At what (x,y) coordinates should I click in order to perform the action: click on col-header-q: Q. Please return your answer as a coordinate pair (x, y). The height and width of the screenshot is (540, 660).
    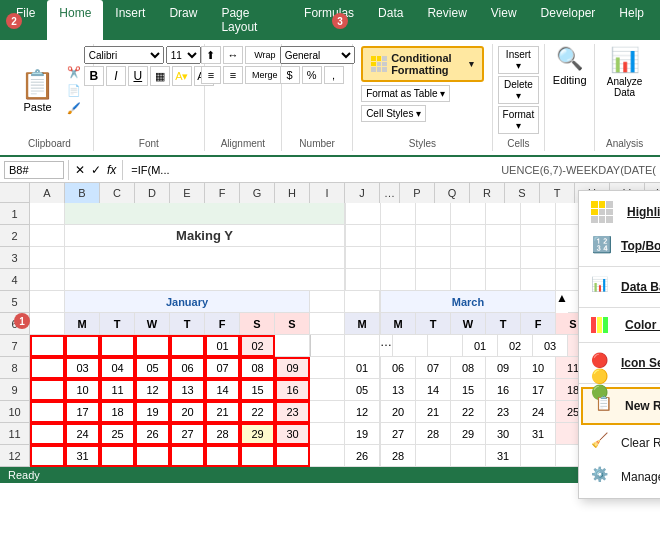
    Looking at the image, I should click on (452, 193).